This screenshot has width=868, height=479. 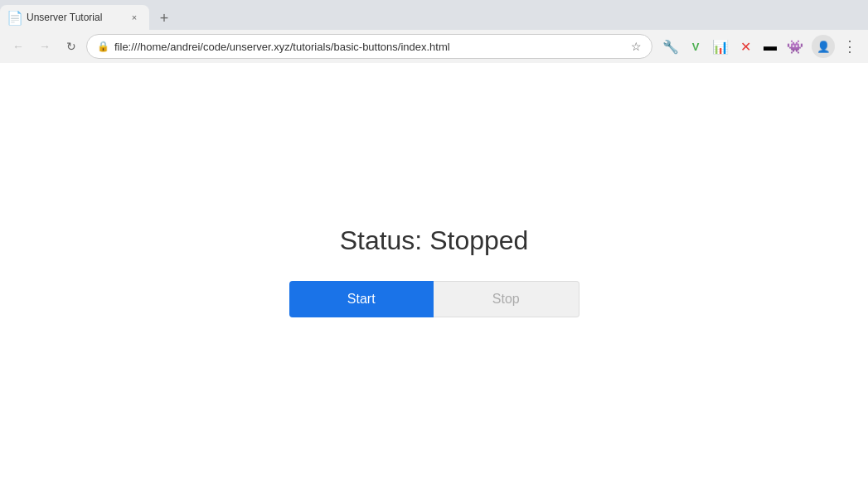 I want to click on extension-1-button: 🔧, so click(x=671, y=46).